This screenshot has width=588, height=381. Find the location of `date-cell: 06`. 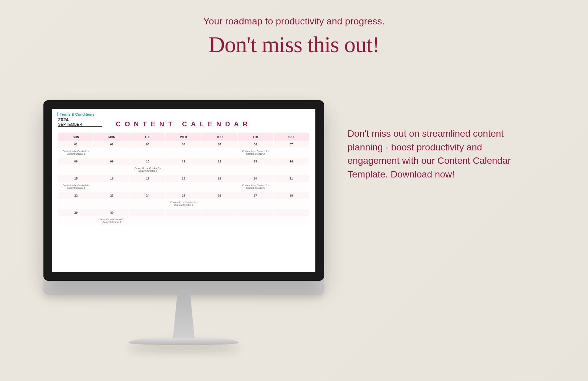

date-cell: 06 is located at coordinates (255, 144).